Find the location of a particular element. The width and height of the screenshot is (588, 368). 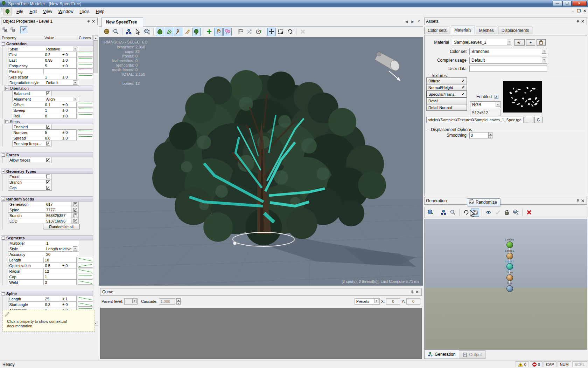

delete-icon is located at coordinates (303, 32).